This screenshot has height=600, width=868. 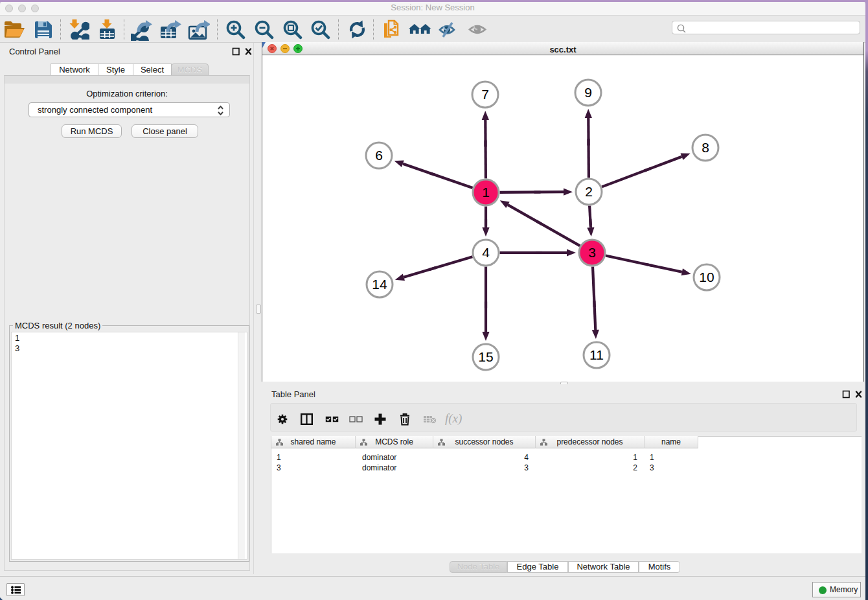 What do you see at coordinates (589, 192) in the screenshot?
I see `svg-text: 2` at bounding box center [589, 192].